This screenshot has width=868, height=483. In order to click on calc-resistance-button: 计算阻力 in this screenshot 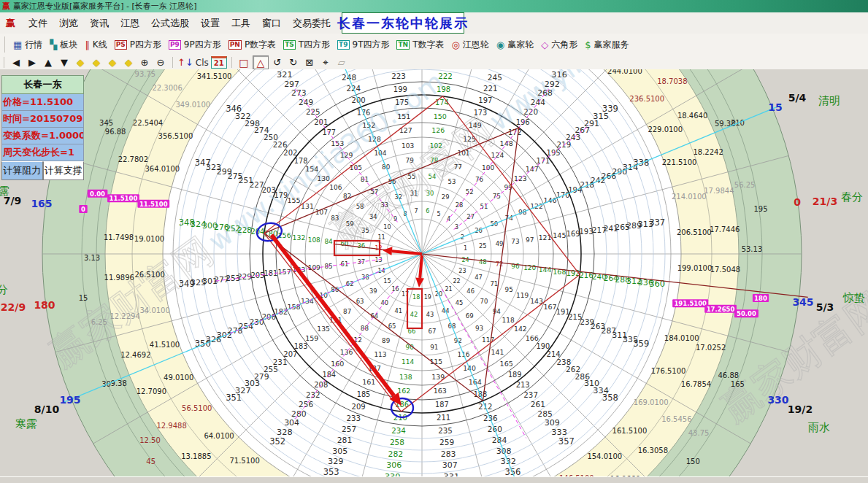, I will do `click(22, 171)`.